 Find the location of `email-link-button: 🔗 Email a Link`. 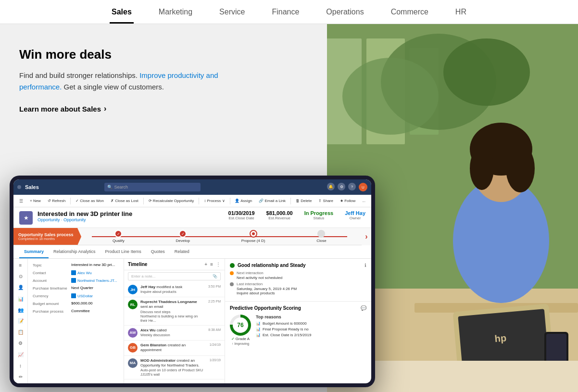

email-link-button: 🔗 Email a Link is located at coordinates (272, 201).